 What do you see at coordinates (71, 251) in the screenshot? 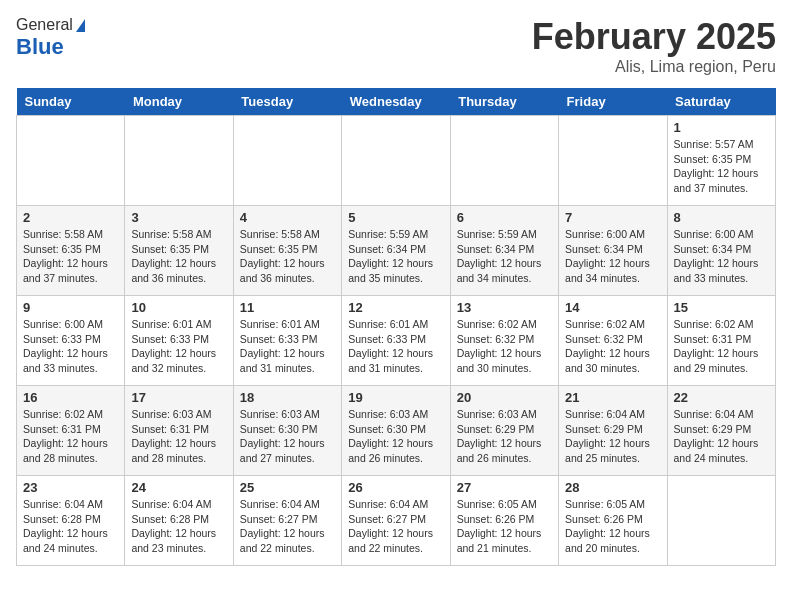
I see `calendar-cell: 2Sunrise: 5:58 AMSunset: 6:35 PMDaylight…` at bounding box center [71, 251].